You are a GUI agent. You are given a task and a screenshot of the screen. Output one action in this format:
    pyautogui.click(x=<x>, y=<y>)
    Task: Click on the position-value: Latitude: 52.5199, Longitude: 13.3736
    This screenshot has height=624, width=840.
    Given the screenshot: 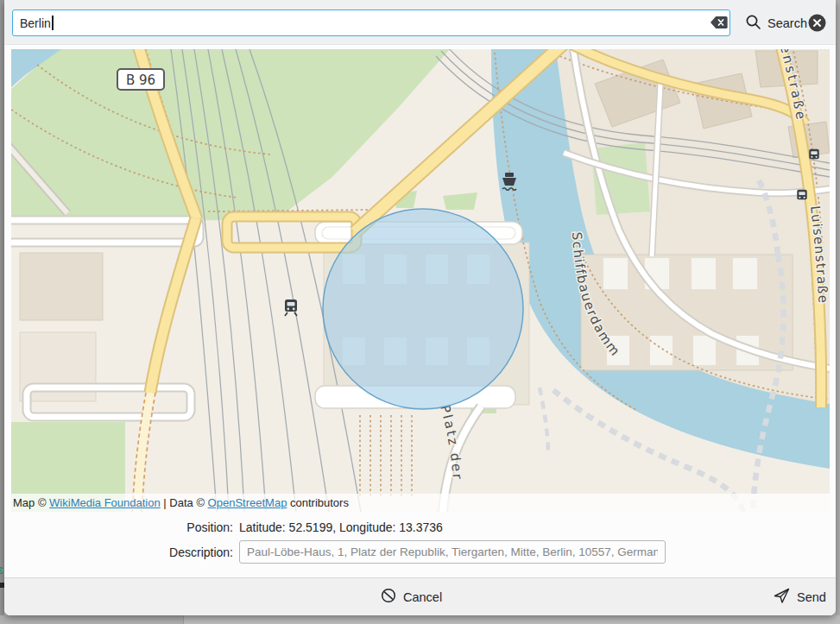 What is the action you would take?
    pyautogui.click(x=341, y=527)
    